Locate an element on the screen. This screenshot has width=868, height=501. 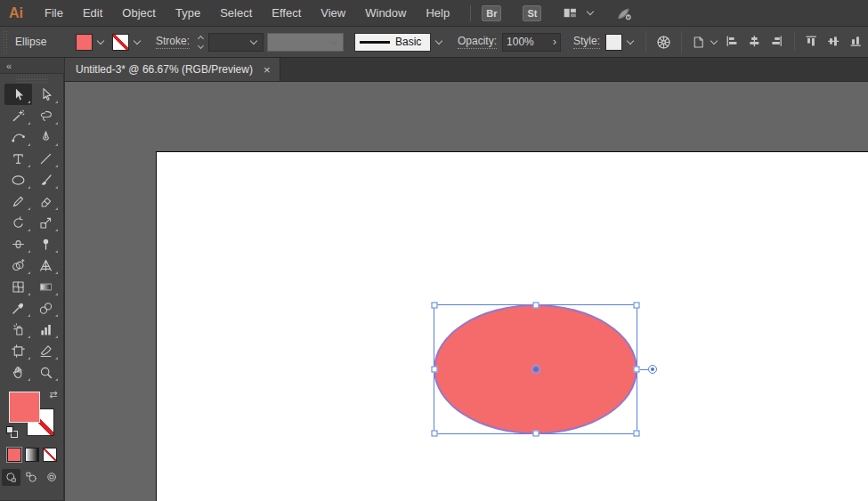
slice-tool is located at coordinates (46, 351).